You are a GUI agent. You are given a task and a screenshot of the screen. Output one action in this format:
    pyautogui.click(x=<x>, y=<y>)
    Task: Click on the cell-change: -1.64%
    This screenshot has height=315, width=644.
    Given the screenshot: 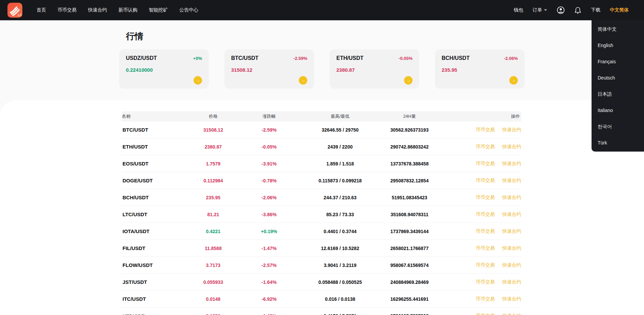 What is the action you would take?
    pyautogui.click(x=269, y=282)
    